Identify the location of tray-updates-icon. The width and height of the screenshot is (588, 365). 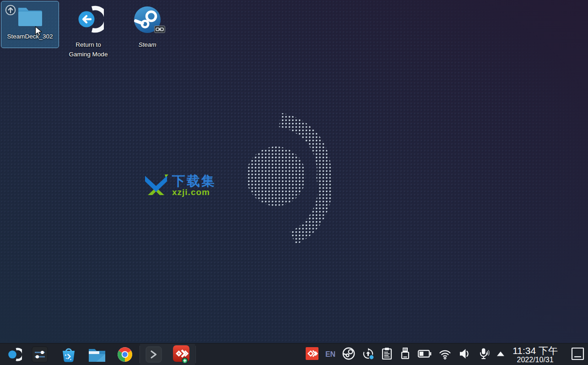
(368, 354).